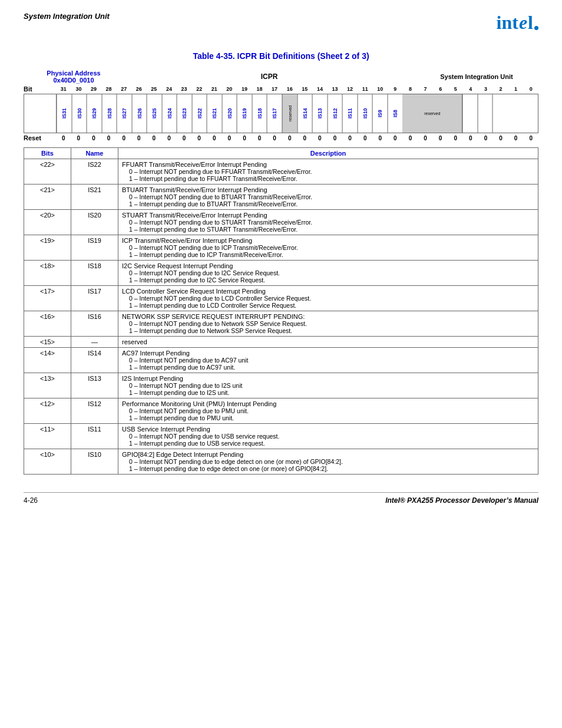  Describe the element at coordinates (95, 361) in the screenshot. I see `cell-name: IS14` at that location.